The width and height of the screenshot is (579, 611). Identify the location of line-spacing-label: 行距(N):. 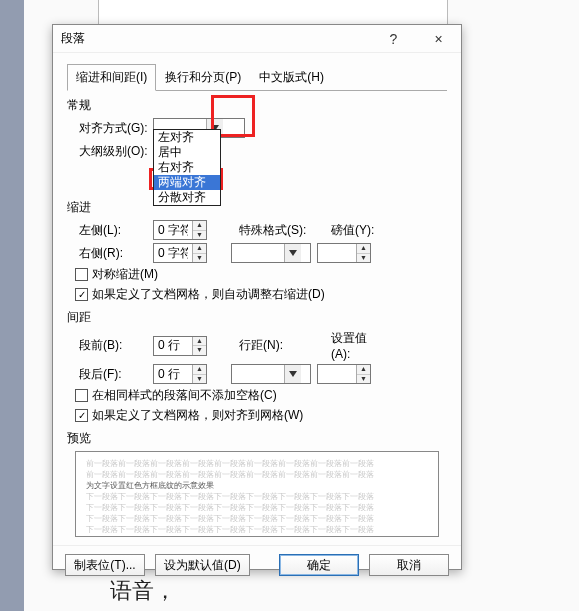
(271, 346).